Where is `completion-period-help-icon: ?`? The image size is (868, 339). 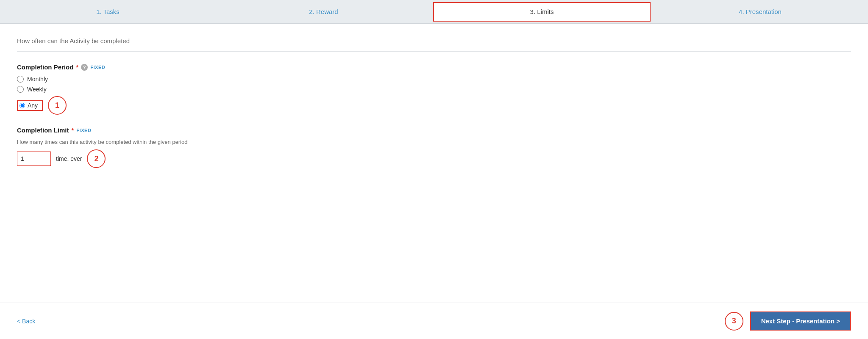 completion-period-help-icon: ? is located at coordinates (84, 67).